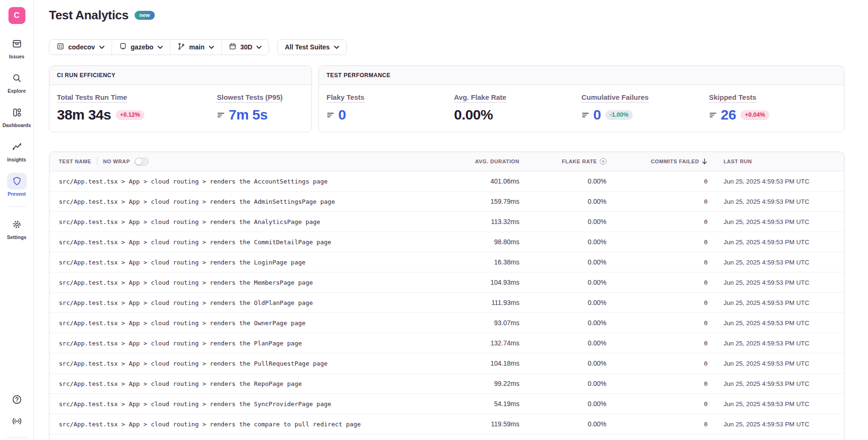  I want to click on broadcast-icon, so click(17, 421).